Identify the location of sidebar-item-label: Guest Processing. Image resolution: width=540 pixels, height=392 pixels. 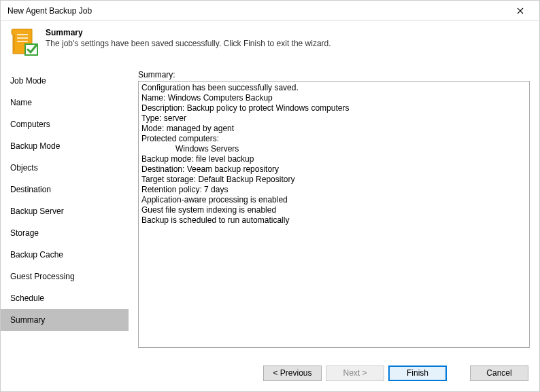
(42, 277).